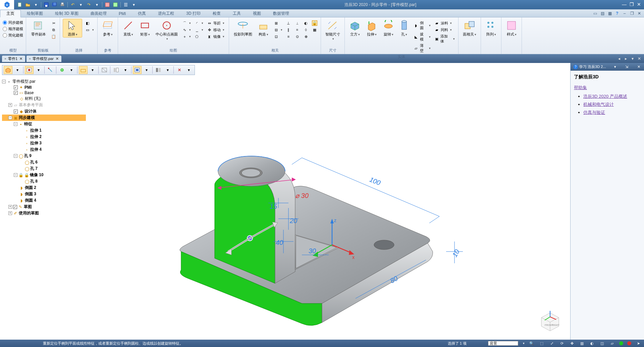 The height and width of the screenshot is (347, 644). What do you see at coordinates (20, 5) in the screenshot?
I see `qat-new-icon` at bounding box center [20, 5].